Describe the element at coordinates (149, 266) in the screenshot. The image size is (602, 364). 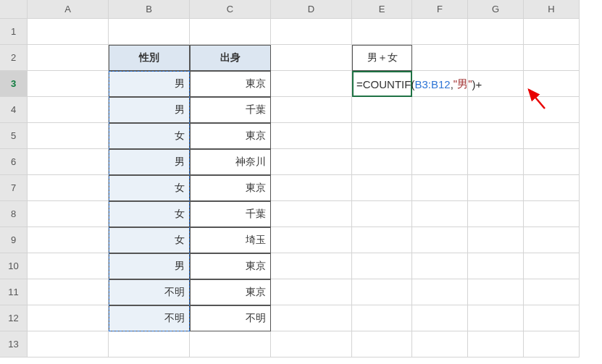
I see `cell-B10: 男` at that location.